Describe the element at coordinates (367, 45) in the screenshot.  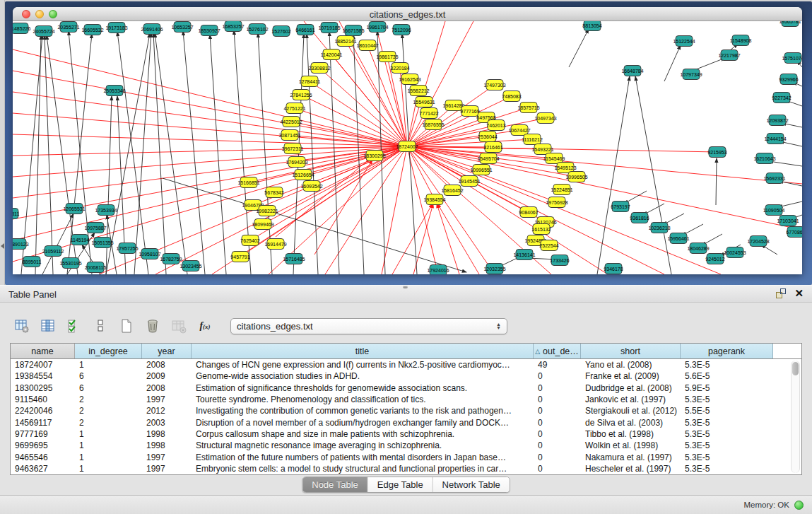
I see `graph-node: 18610447` at that location.